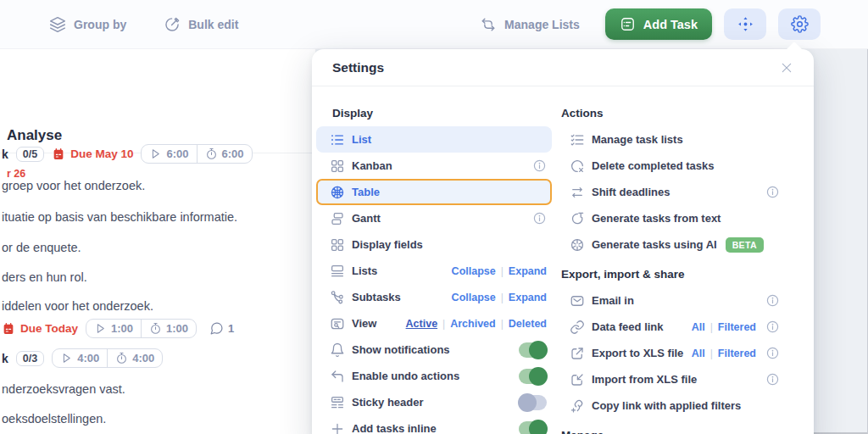 The height and width of the screenshot is (434, 868). What do you see at coordinates (673, 380) in the screenshot?
I see `action-import-from-xls-file: Import from XLS file` at bounding box center [673, 380].